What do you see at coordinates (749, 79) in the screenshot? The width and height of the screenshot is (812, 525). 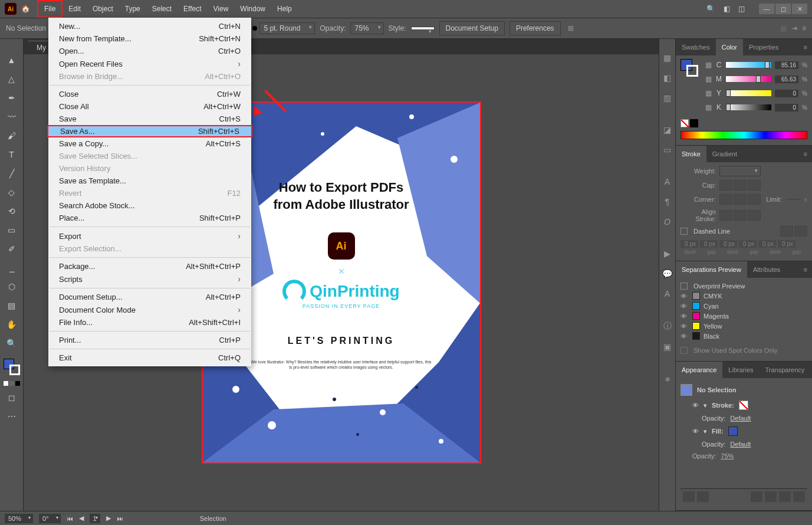 I see `slider-M` at bounding box center [749, 79].